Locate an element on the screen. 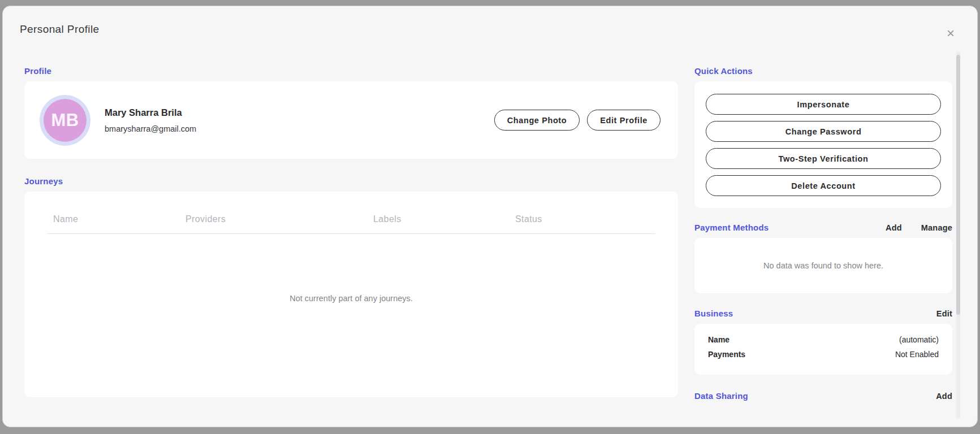  edit-profile-button: Edit Profile is located at coordinates (624, 120).